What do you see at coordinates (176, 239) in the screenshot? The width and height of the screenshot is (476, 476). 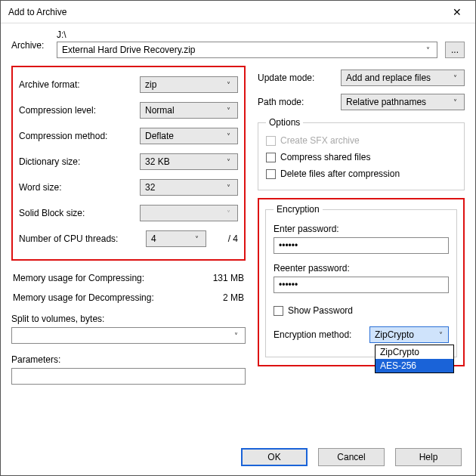 I see `select-cpu-threads: 4 ˅` at bounding box center [176, 239].